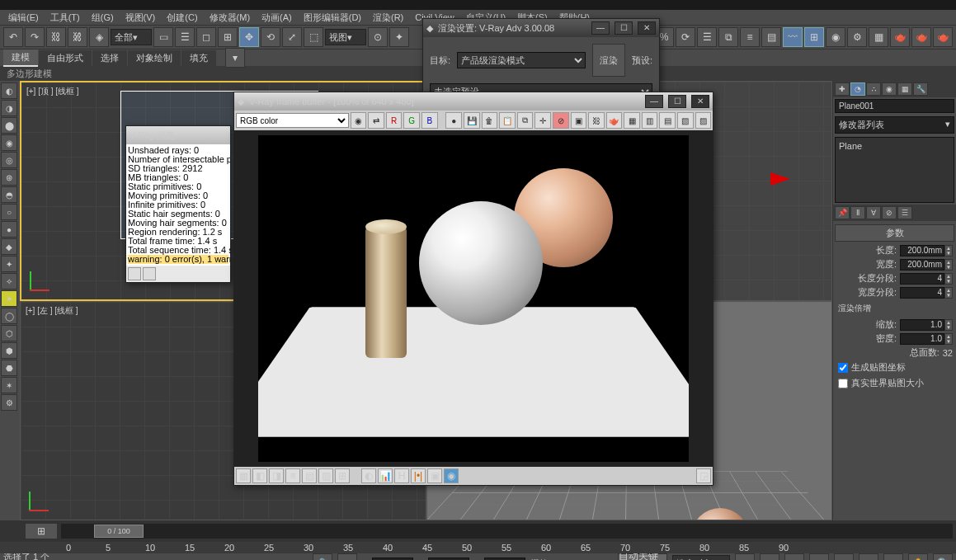  What do you see at coordinates (894, 125) in the screenshot?
I see `modifier-list-combo: 修改器列表▾` at bounding box center [894, 125].